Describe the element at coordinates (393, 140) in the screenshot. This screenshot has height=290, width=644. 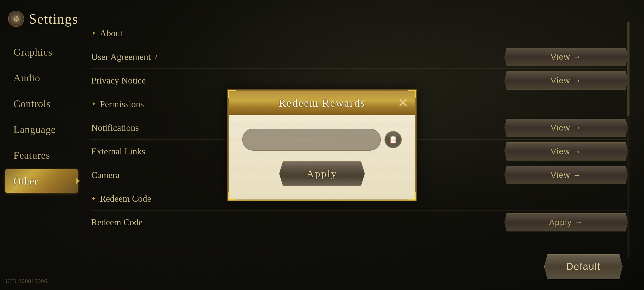
I see `paste-icon: 📋` at that location.